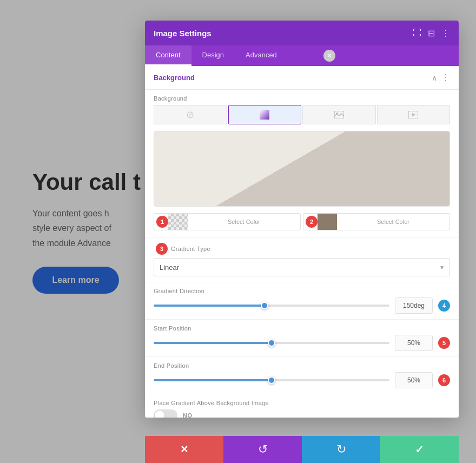 This screenshot has width=476, height=463. Describe the element at coordinates (174, 78) in the screenshot. I see `section-title-background: Background` at that location.